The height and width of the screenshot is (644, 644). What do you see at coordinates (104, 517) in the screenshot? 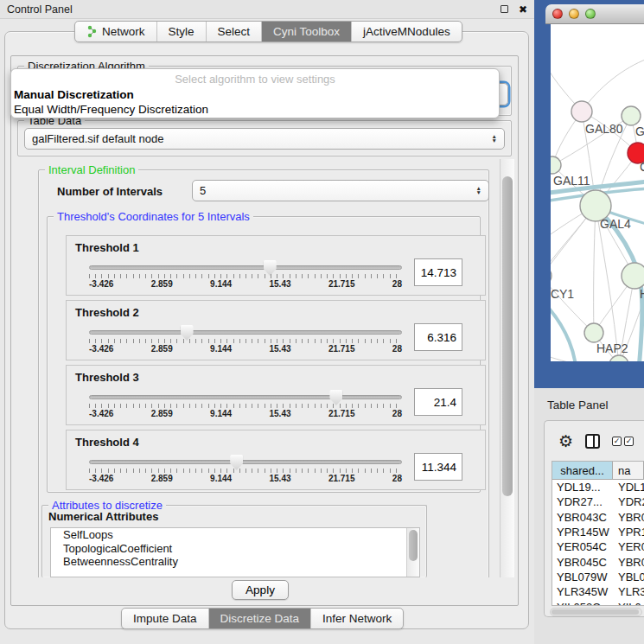
I see `numerical-attributes-label: Numerical Attributes` at bounding box center [104, 517].